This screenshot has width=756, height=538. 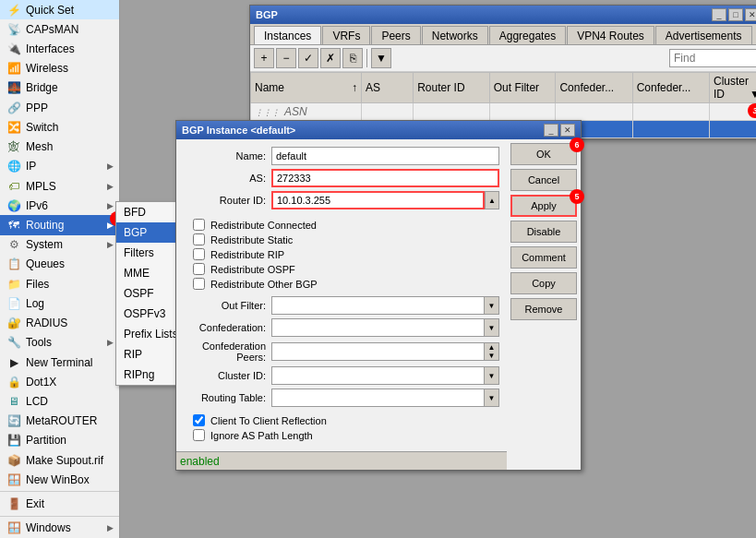 What do you see at coordinates (59, 382) in the screenshot?
I see `sidebar-item-dot1x: 🔒 Dot1X` at bounding box center [59, 382].